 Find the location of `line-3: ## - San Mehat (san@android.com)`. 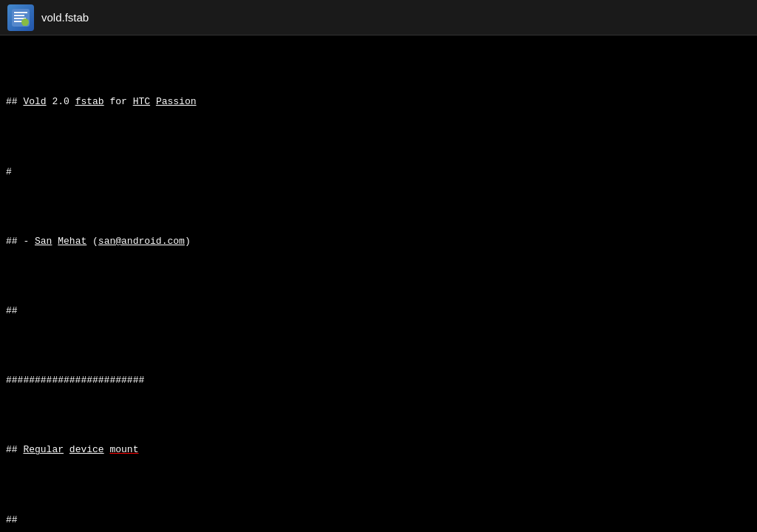

line-3: ## - San Mehat (san@android.com) is located at coordinates (378, 242).